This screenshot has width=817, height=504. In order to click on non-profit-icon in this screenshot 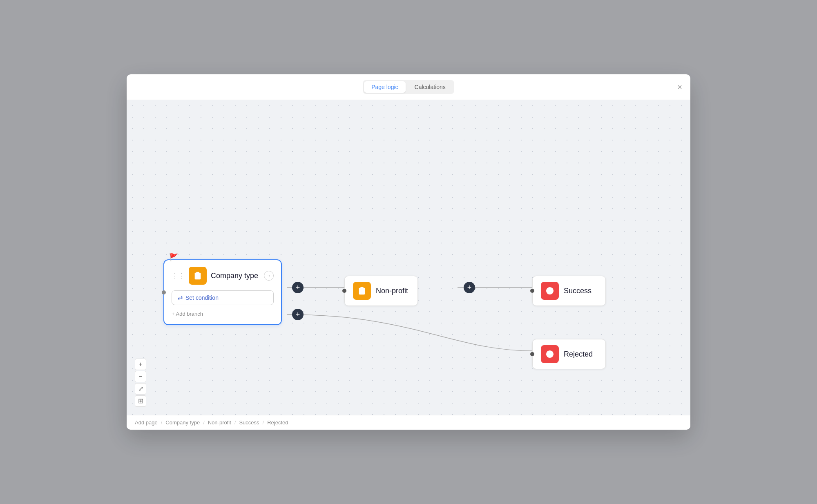, I will do `click(362, 291)`.